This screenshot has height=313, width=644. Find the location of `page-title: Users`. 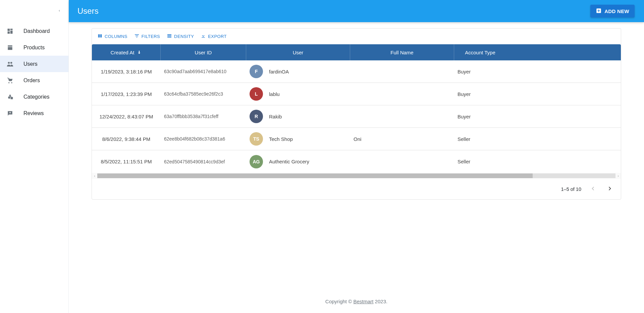

page-title: Users is located at coordinates (88, 11).